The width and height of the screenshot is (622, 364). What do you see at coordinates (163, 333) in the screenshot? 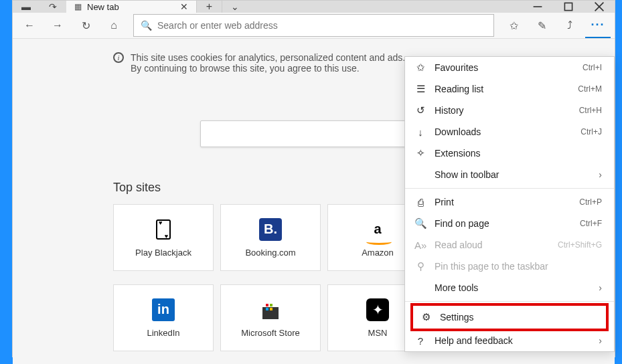
I see `tile-label: LinkedIn` at bounding box center [163, 333].